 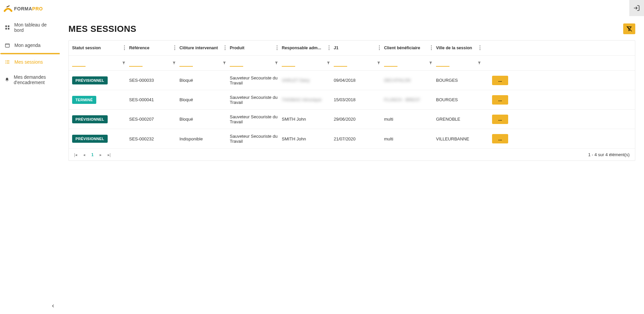 I want to click on filter-input-j1, so click(x=340, y=63).